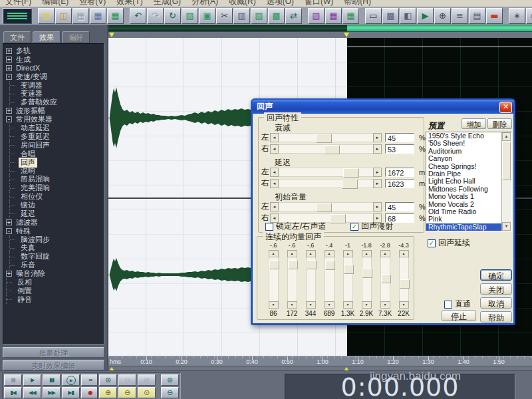  I want to click on paste-to-new-button: ▩, so click(277, 16).